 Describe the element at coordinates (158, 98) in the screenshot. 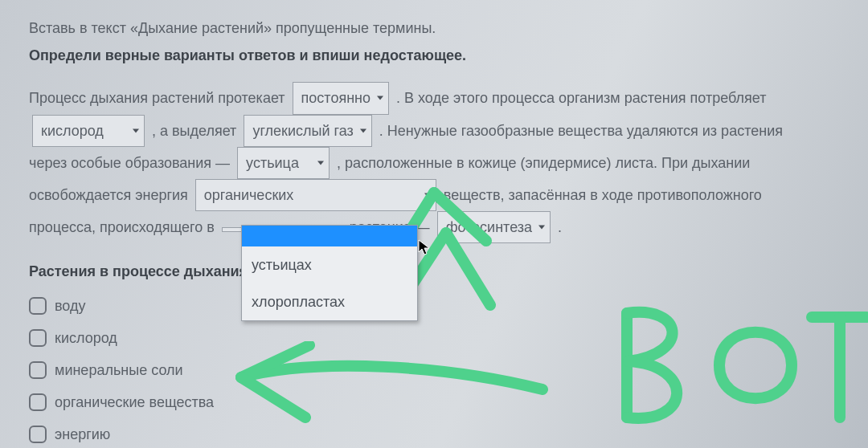

I see `passage-text: Процесс дыхания растений протекает` at that location.